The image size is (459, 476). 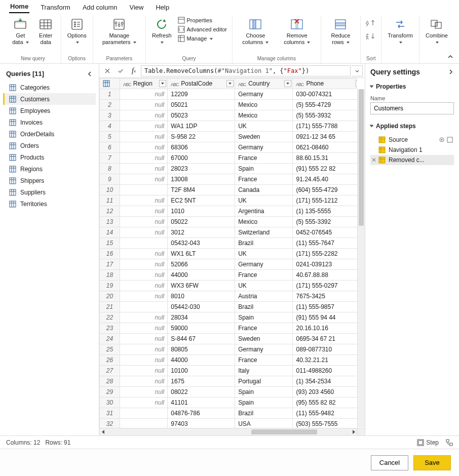 What do you see at coordinates (229, 169) in the screenshot?
I see `table-row: 8null28023Spain(91) 555 22 82[Table][Ta` at bounding box center [229, 169].